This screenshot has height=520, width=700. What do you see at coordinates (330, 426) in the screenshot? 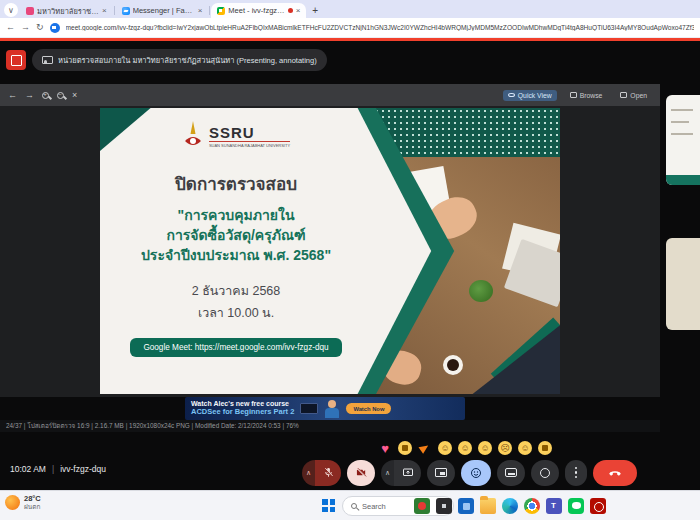
I see `acdsee-status-bar: 24/37 | โปสเตอร์ปิดตรวจ 16:9 | 2.16.7 MB…` at bounding box center [330, 426].